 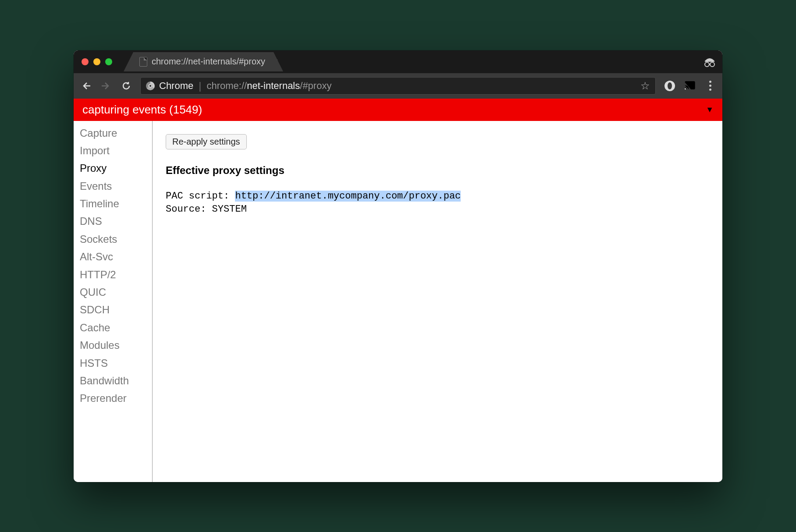 What do you see at coordinates (86, 86) in the screenshot?
I see `back-button` at bounding box center [86, 86].